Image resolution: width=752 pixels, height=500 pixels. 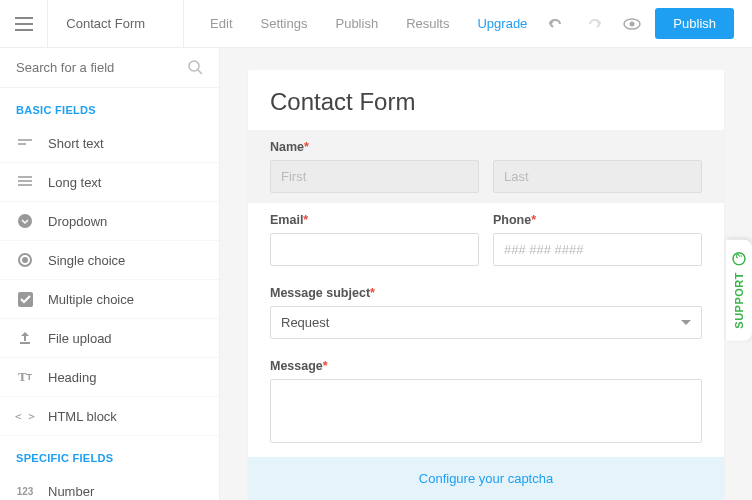 What do you see at coordinates (116, 24) in the screenshot?
I see `form-name: Contact Form` at bounding box center [116, 24].